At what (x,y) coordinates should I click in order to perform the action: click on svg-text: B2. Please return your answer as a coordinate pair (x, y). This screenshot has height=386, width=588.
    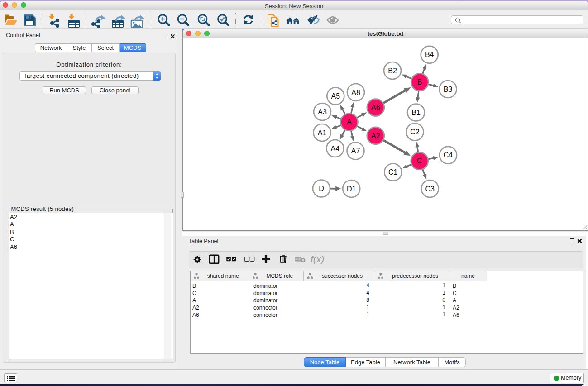
    Looking at the image, I should click on (392, 71).